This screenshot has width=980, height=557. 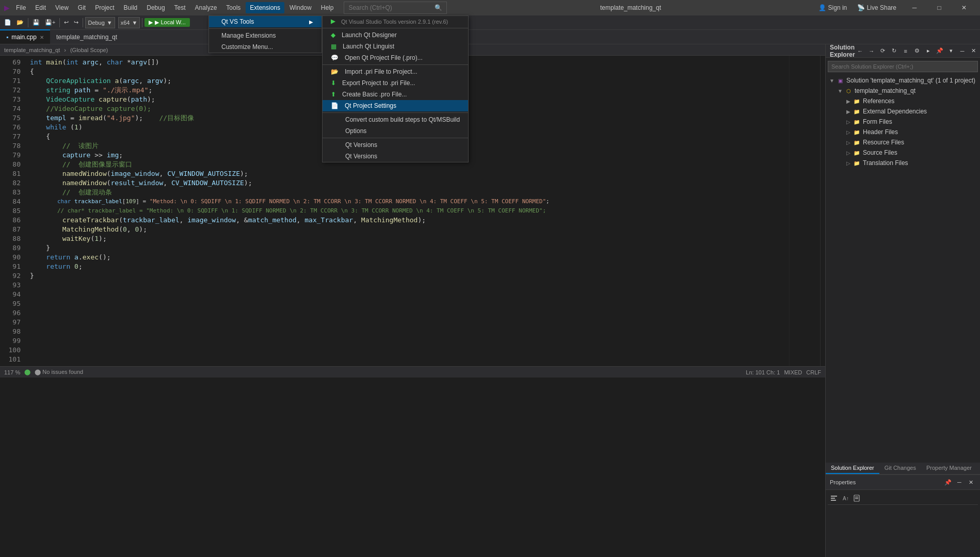 What do you see at coordinates (872, 51) in the screenshot?
I see `sidebar-forward-btn: →` at bounding box center [872, 51].